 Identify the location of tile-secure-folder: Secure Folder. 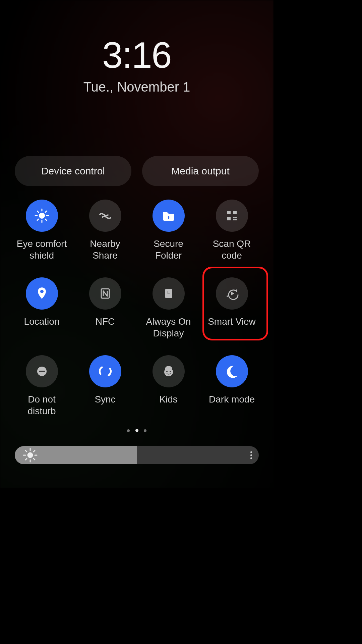
(168, 230).